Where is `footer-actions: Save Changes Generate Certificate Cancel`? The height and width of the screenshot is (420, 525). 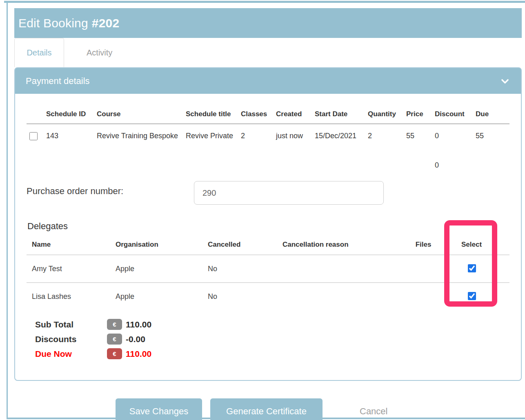 footer-actions: Save Changes Generate Certificate Cancel is located at coordinates (318, 409).